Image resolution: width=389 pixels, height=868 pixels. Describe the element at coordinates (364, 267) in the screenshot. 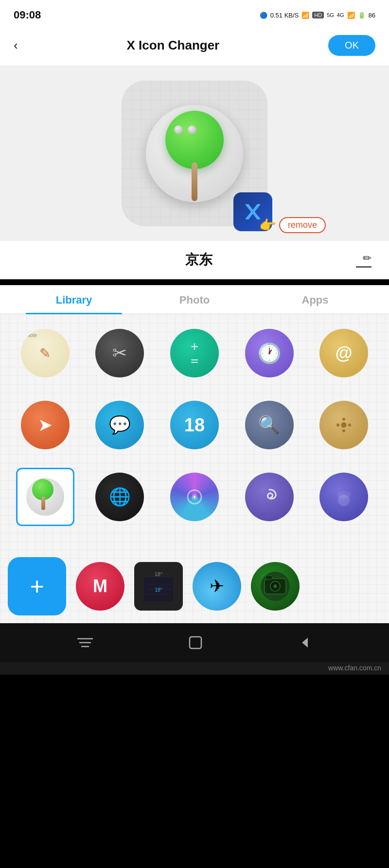

I see `edit-underline` at that location.